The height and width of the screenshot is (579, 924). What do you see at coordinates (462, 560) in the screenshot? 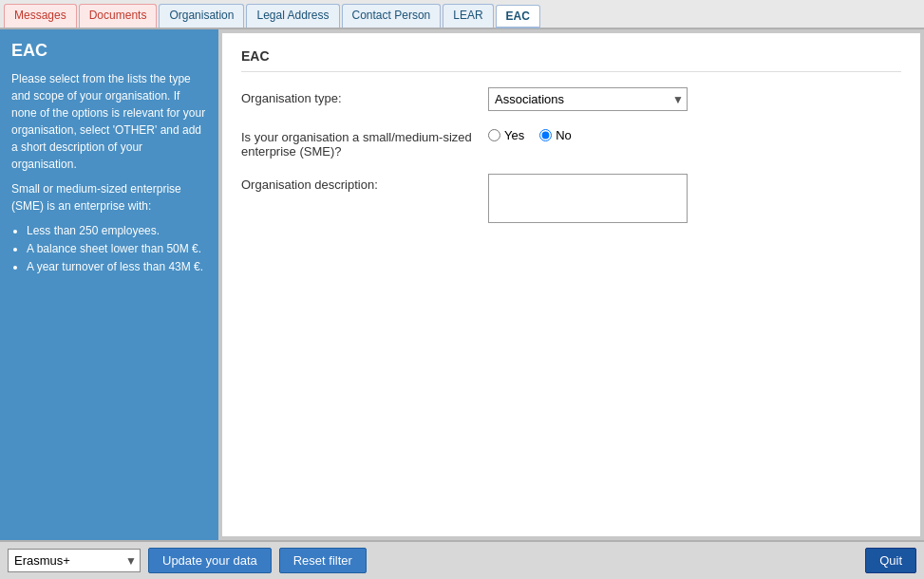
I see `footer-bar: Erasmus+Horizon 2020Other ▼ Update your …` at bounding box center [462, 560].